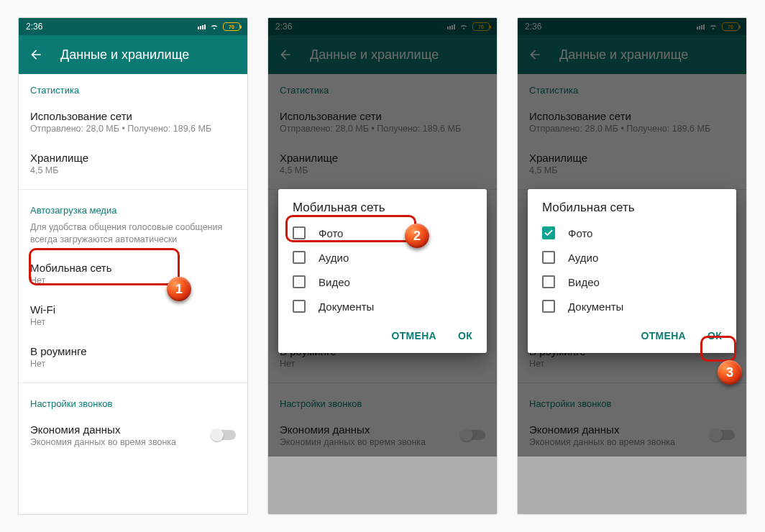 This screenshot has width=765, height=532. I want to click on row-label: Экономия данных, so click(121, 430).